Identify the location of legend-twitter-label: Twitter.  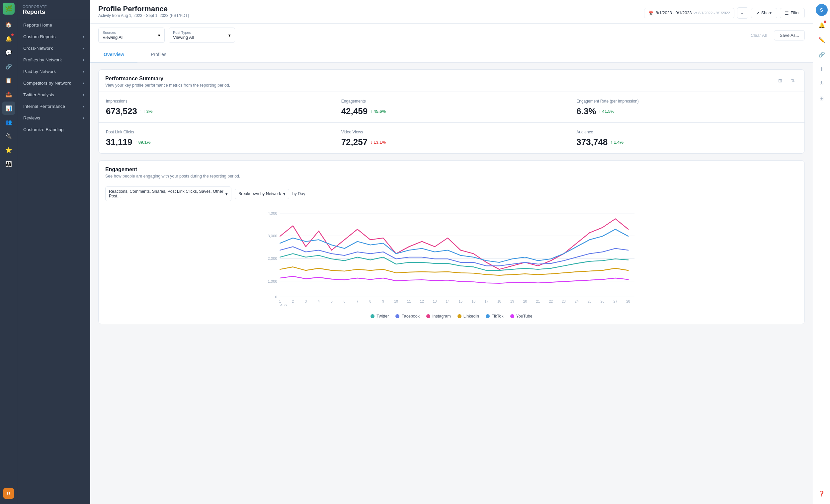
(383, 316).